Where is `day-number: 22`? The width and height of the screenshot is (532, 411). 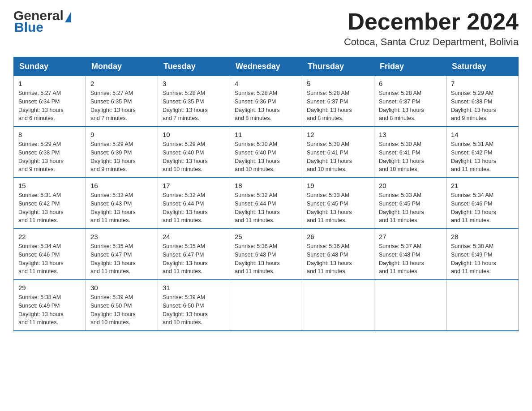
day-number: 22 is located at coordinates (50, 236).